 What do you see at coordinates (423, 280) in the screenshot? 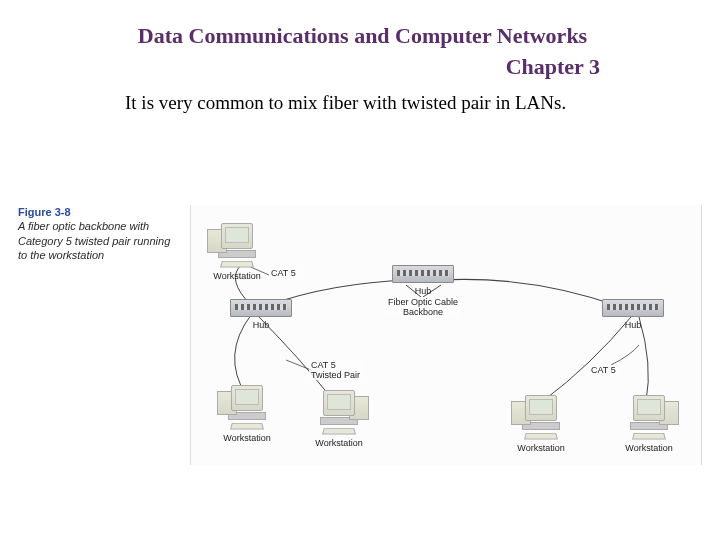
I see `hub-middle: Hub` at bounding box center [423, 280].